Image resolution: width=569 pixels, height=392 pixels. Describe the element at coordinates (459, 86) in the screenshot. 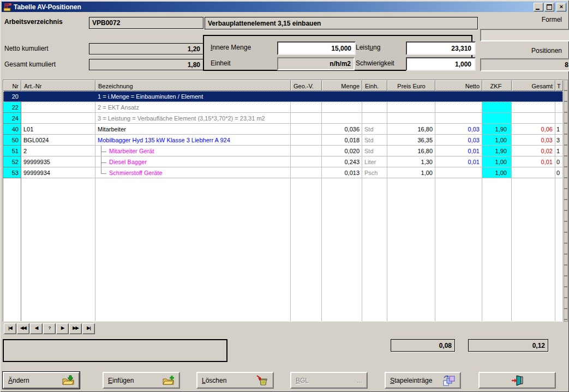

I see `col-header-netto: Netto` at that location.